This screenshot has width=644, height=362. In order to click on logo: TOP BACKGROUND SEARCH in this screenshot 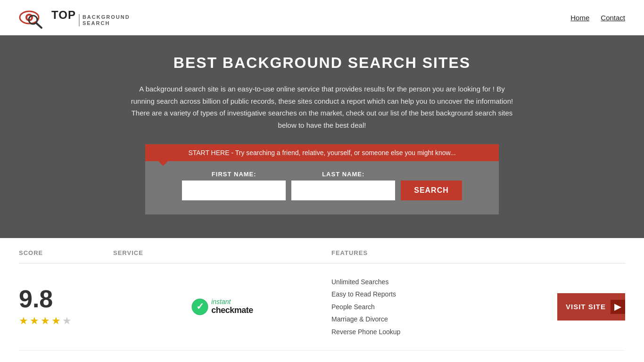, I will do `click(74, 17)`.